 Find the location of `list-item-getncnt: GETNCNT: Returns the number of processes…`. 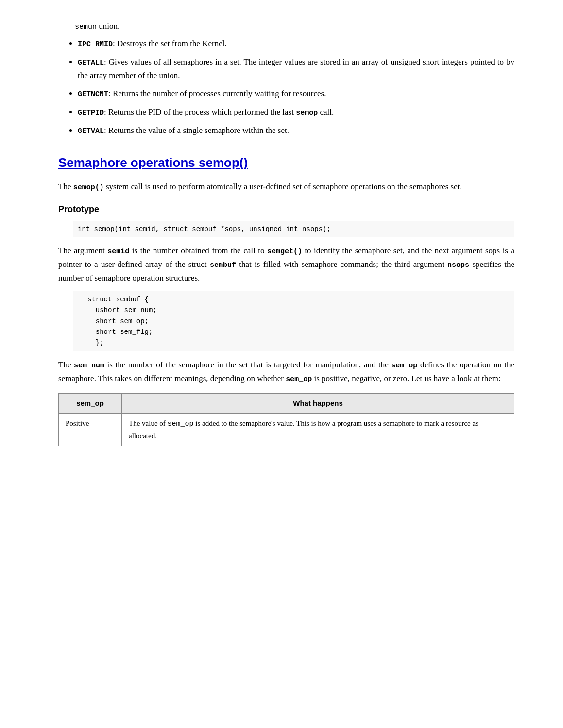

list-item-getncnt: GETNCNT: Returns the number of processes… is located at coordinates (296, 94).